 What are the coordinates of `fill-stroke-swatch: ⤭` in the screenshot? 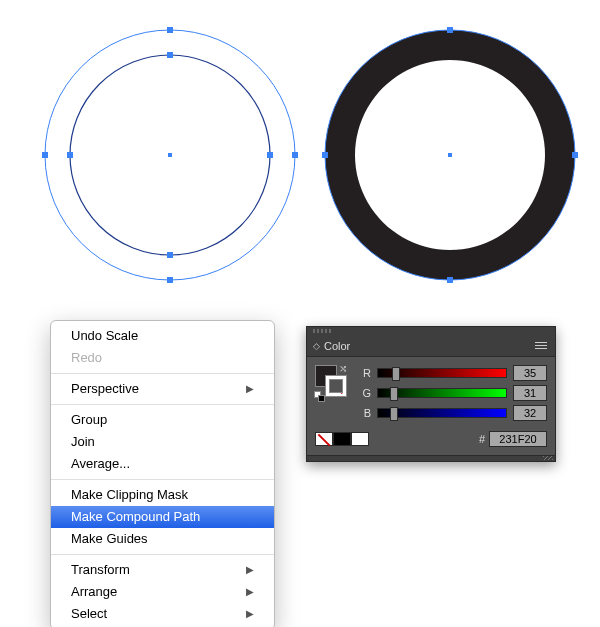 It's located at (332, 382).